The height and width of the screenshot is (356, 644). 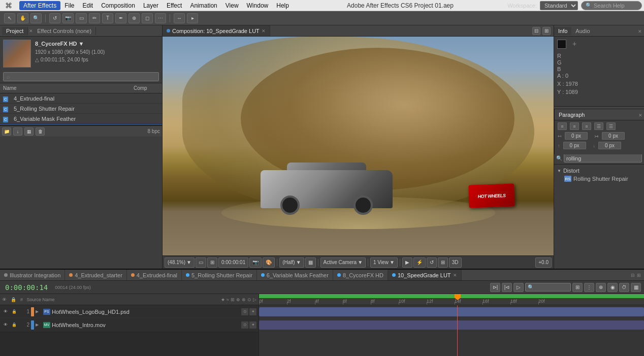 What do you see at coordinates (81, 109) in the screenshot?
I see `file-item: C 5_Rolling Shutter Repair` at bounding box center [81, 109].